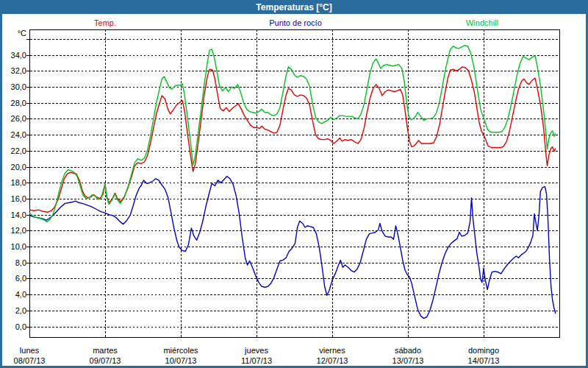 The width and height of the screenshot is (588, 368). Describe the element at coordinates (106, 361) in the screenshot. I see `day-date-label: 09/07/13` at that location.